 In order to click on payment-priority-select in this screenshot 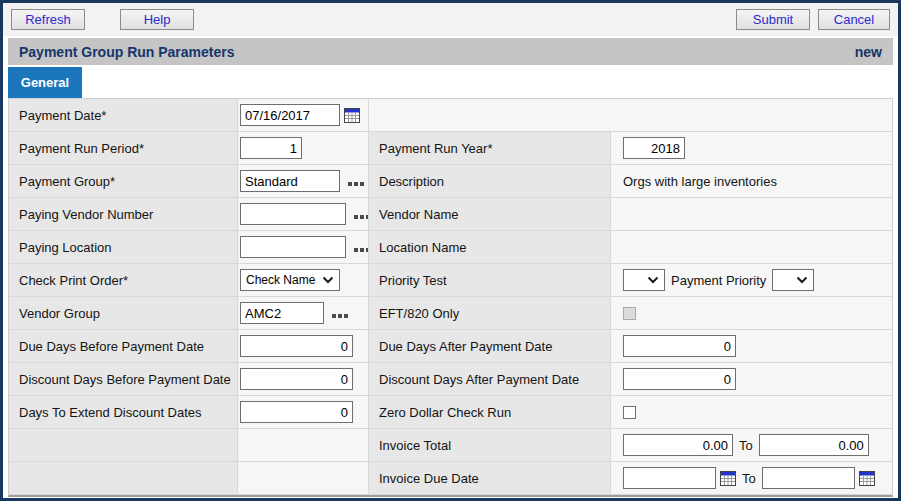, I will do `click(793, 280)`.